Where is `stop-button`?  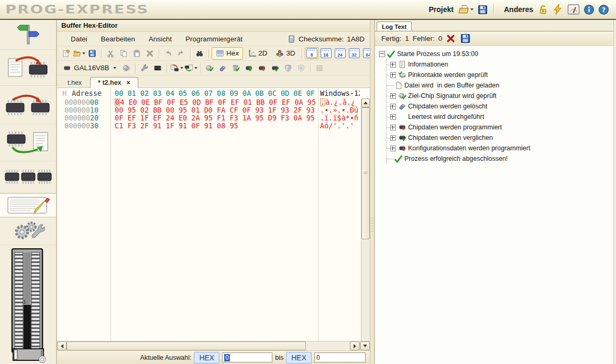 stop-button is located at coordinates (320, 68).